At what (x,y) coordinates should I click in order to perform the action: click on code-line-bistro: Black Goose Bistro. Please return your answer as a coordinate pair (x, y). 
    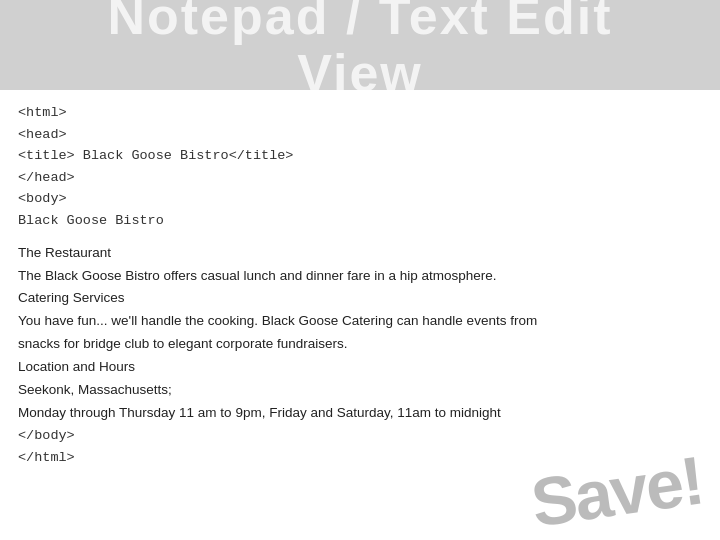
    Looking at the image, I should click on (360, 221).